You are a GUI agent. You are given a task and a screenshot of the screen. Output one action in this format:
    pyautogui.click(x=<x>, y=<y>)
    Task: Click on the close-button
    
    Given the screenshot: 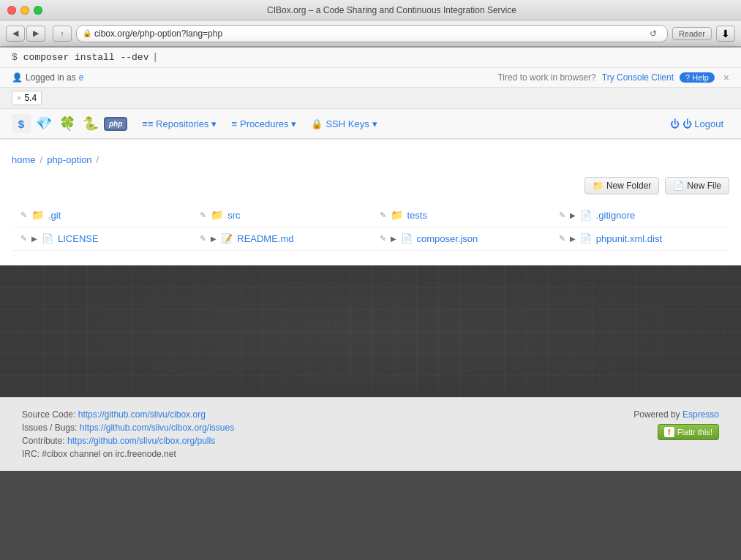 What is the action you would take?
    pyautogui.click(x=12, y=10)
    